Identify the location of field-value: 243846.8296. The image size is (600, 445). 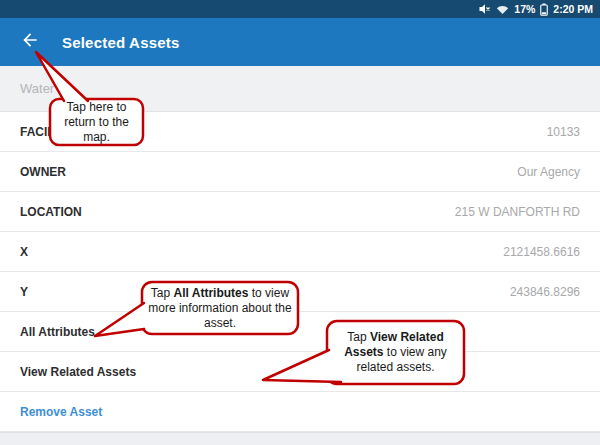
(545, 292).